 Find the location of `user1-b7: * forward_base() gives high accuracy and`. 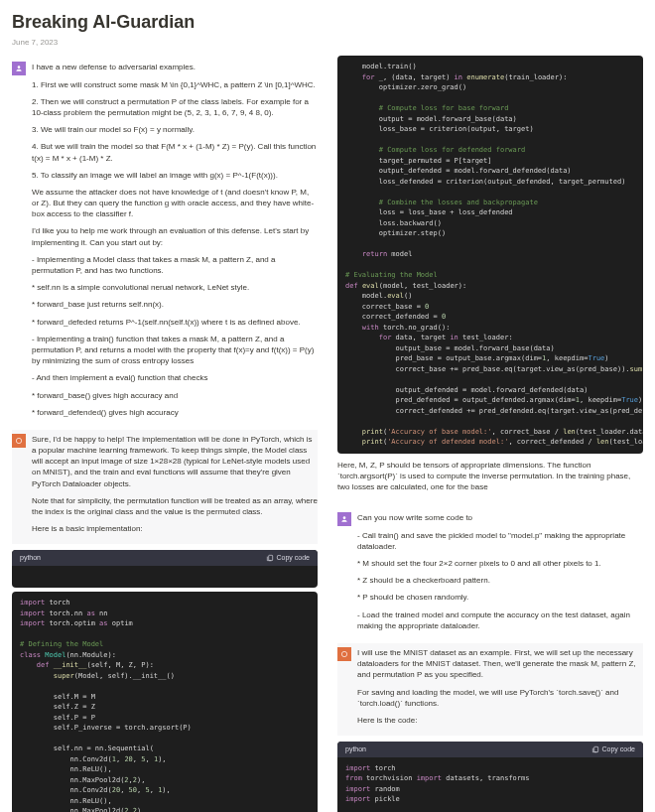

user1-b7: * forward_base() gives high accuracy and is located at coordinates (175, 395).